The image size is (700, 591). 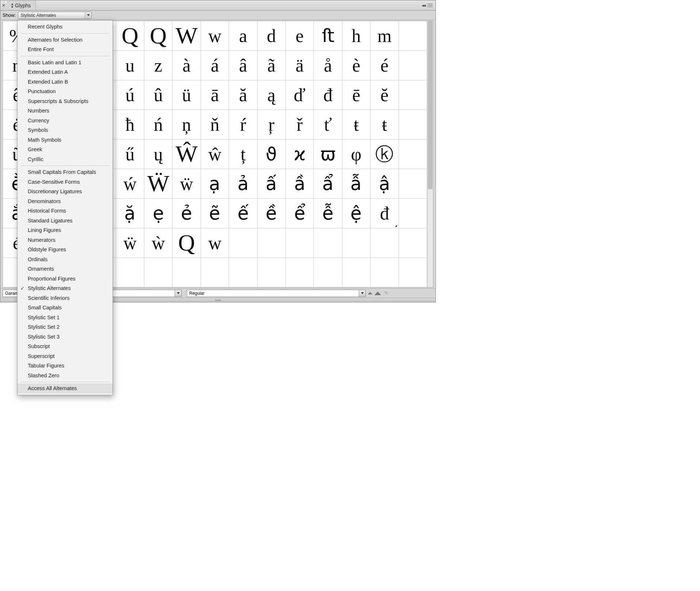 I want to click on menu-item: Oldstyle Figures, so click(x=65, y=250).